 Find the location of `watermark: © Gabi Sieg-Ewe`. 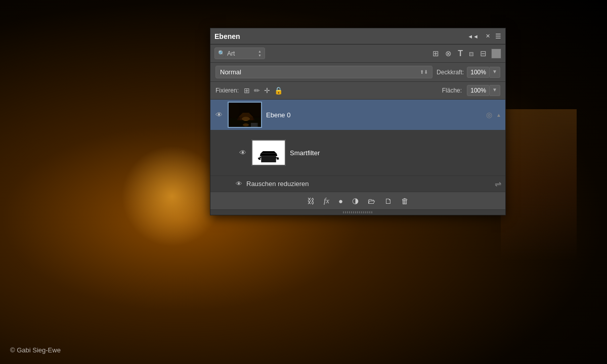

watermark: © Gabi Sieg-Ewe is located at coordinates (35, 350).